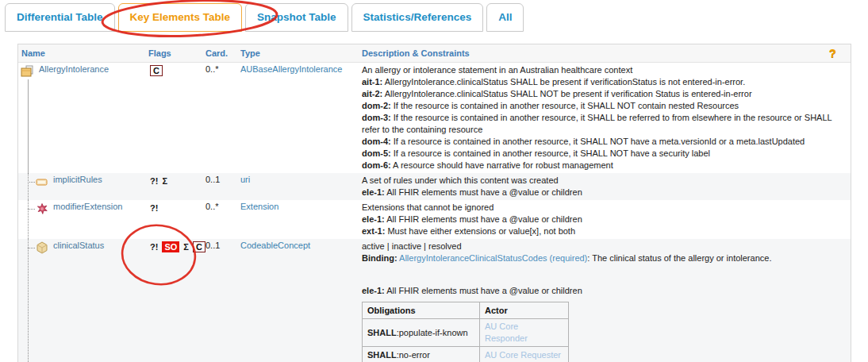  I want to click on constraint-key: dom-3:, so click(376, 117).